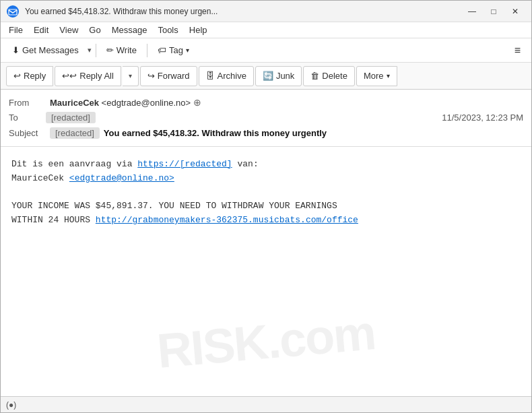 The width and height of the screenshot is (532, 413). Describe the element at coordinates (266, 221) in the screenshot. I see `body-paragraph-4: WITHIN 24 HOURS http://grabmoneymakers-3…` at that location.